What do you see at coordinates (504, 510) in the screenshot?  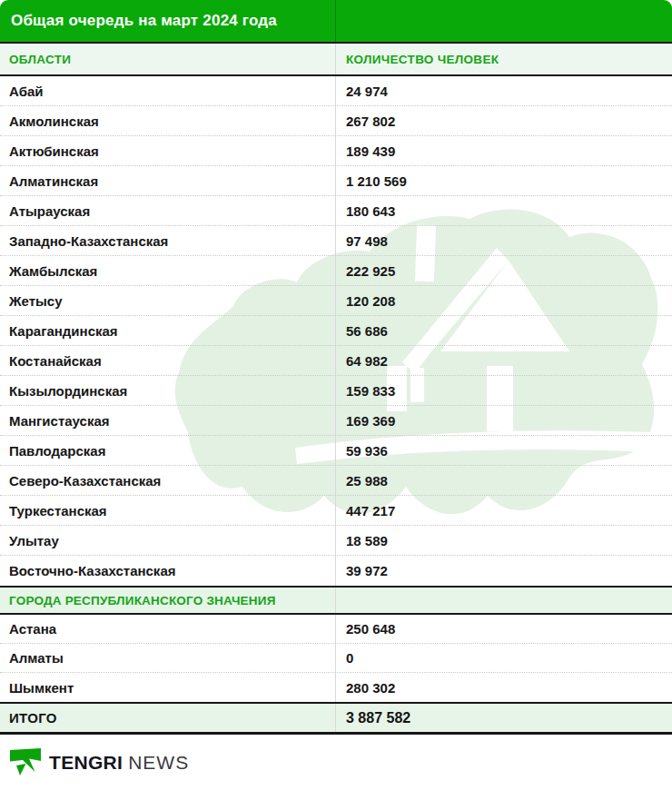 I see `row-value-cell: 447 217` at bounding box center [504, 510].